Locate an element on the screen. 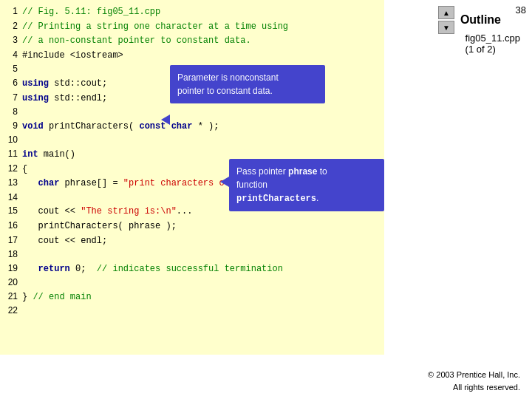  line-content: #include <iostream> is located at coordinates (72, 56).